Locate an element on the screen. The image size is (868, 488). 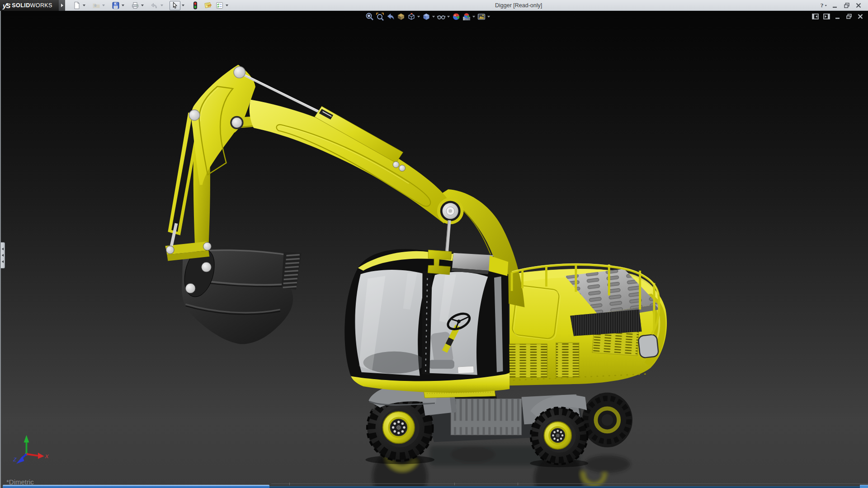
view-orientation-cube-icon is located at coordinates (411, 17).